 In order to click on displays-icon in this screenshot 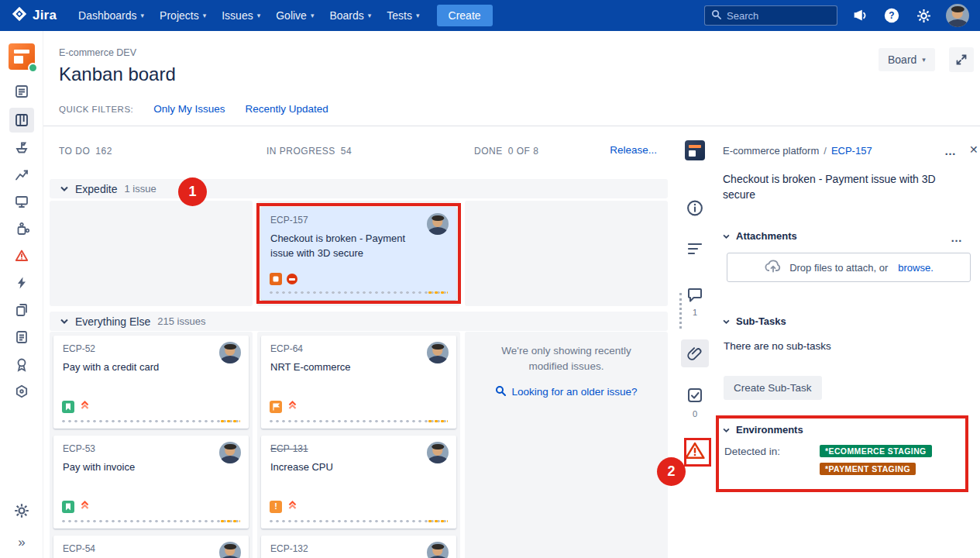, I will do `click(22, 202)`.